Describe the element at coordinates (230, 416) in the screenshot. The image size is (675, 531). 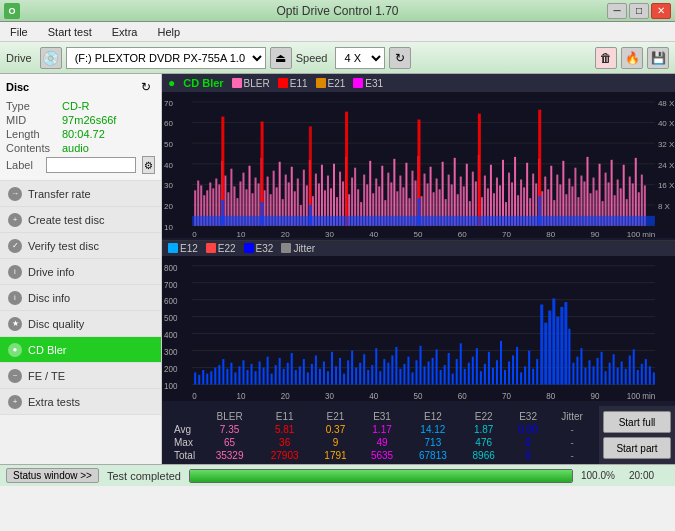
I see `col-header-bler: BLER` at that location.